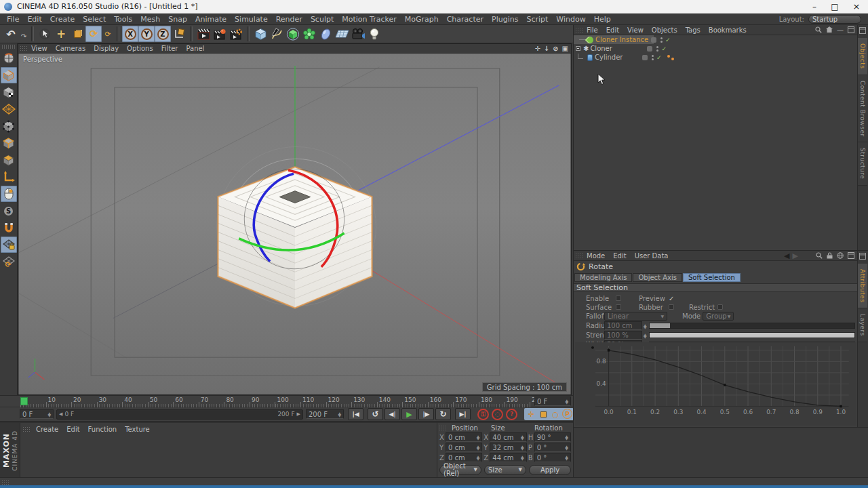 The image size is (868, 488). Describe the element at coordinates (61, 414) in the screenshot. I see `range-slider-left-arrow-icon: ◀` at that location.